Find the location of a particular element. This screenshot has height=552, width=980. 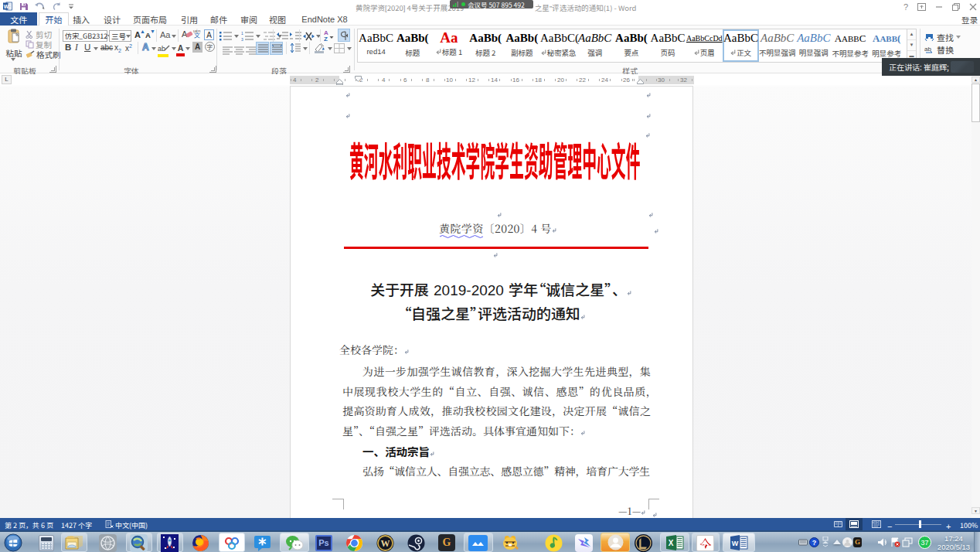

svg-text: X is located at coordinates (671, 543).